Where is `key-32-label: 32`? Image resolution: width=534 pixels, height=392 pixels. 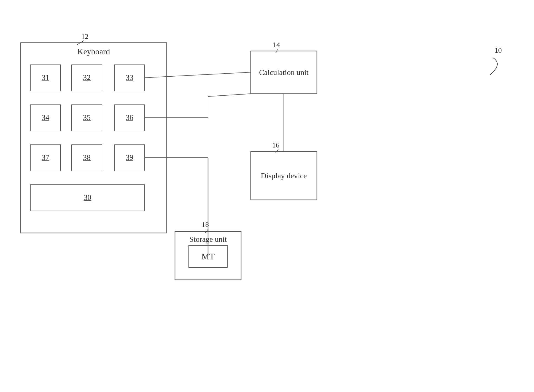 key-32-label: 32 is located at coordinates (87, 77).